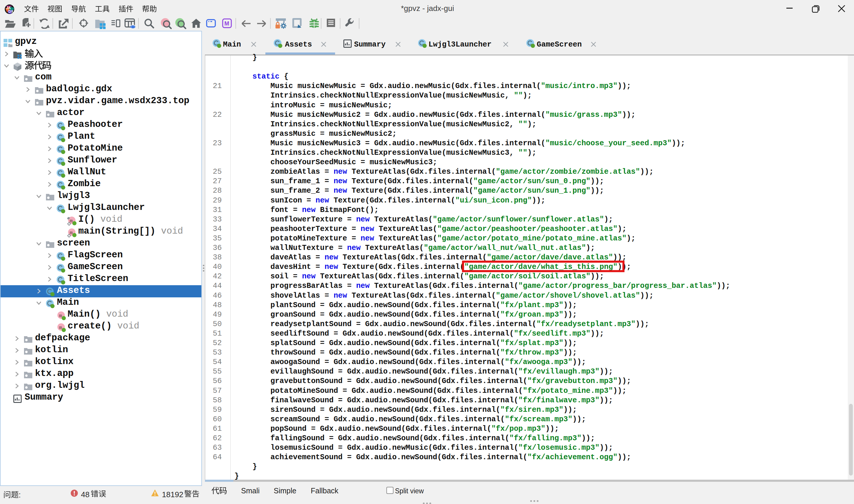  I want to click on svg-text: DX, so click(11, 12).